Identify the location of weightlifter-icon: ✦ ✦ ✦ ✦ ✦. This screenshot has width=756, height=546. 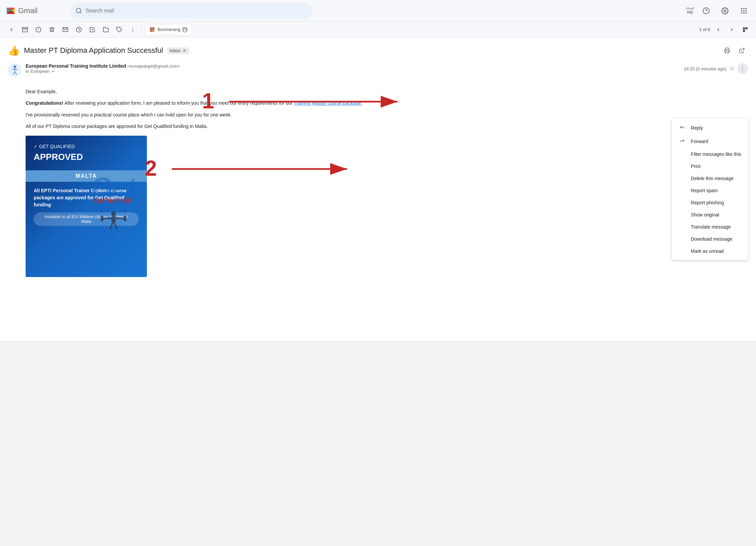
(114, 224).